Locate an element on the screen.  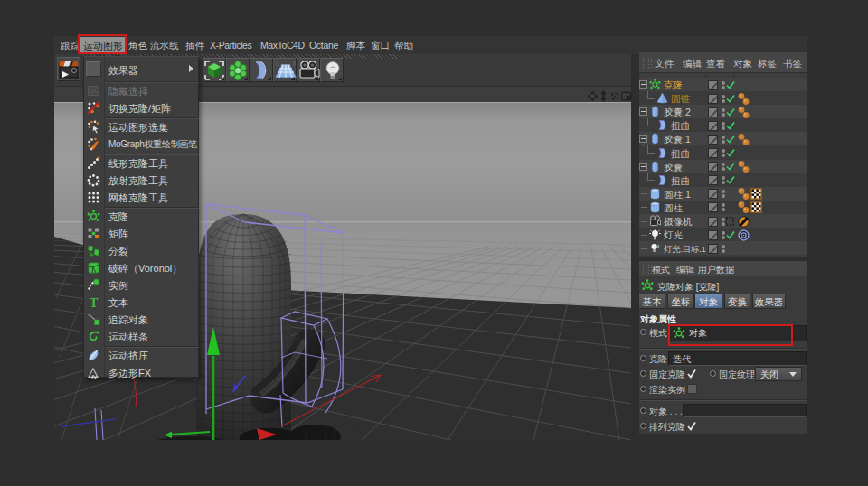
svg-text: fx is located at coordinates (94, 377).